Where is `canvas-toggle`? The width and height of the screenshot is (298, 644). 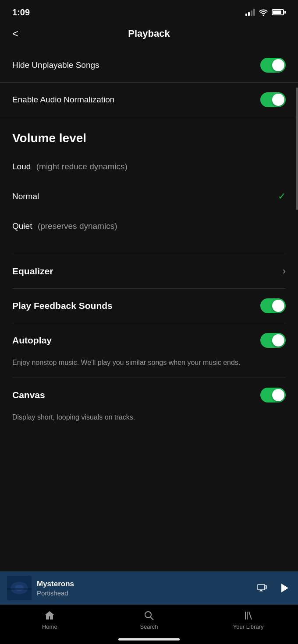
canvas-toggle is located at coordinates (273, 395).